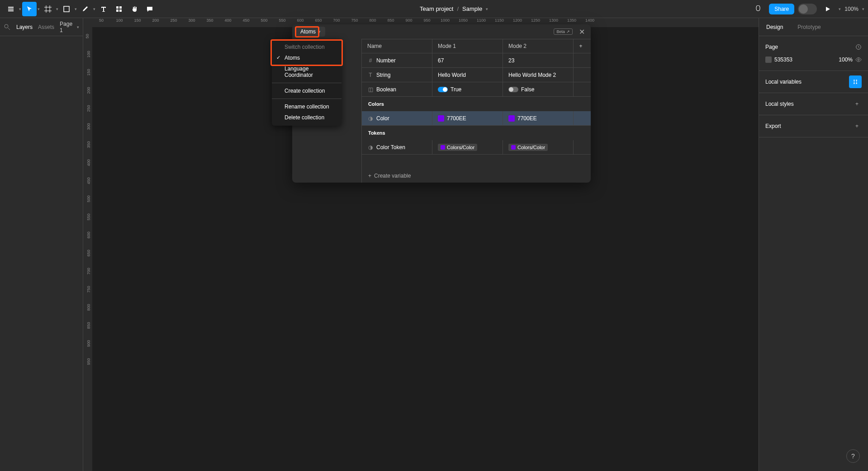 The image size is (868, 471). I want to click on external-link-icon: ↗, so click(568, 32).